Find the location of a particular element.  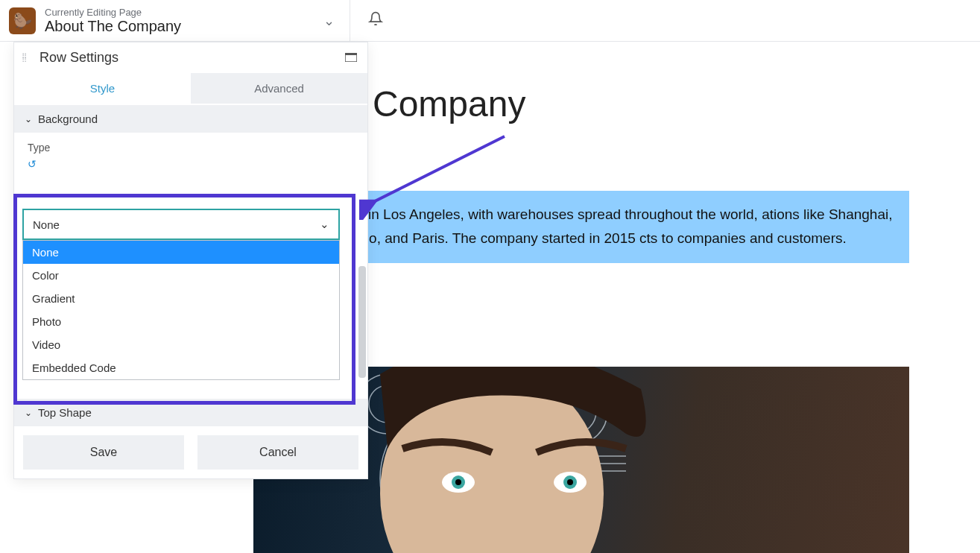

scrollbar is located at coordinates (362, 322).